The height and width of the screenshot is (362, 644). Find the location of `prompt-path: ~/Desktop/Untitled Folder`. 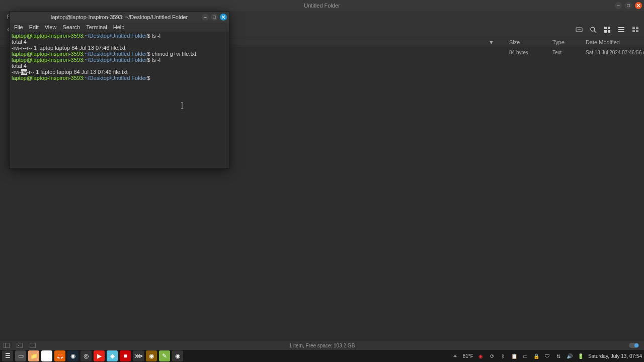

prompt-path: ~/Desktop/Untitled Folder is located at coordinates (116, 36).